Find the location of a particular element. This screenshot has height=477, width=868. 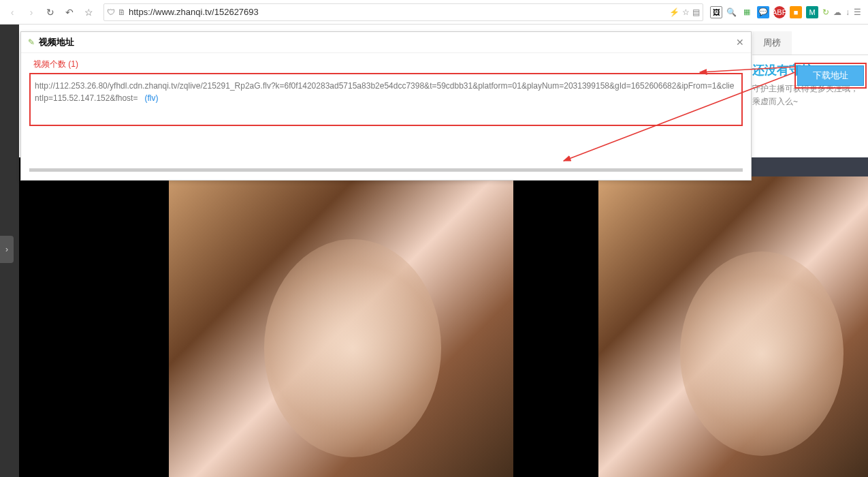

shield-icon: 🛡 is located at coordinates (111, 12).